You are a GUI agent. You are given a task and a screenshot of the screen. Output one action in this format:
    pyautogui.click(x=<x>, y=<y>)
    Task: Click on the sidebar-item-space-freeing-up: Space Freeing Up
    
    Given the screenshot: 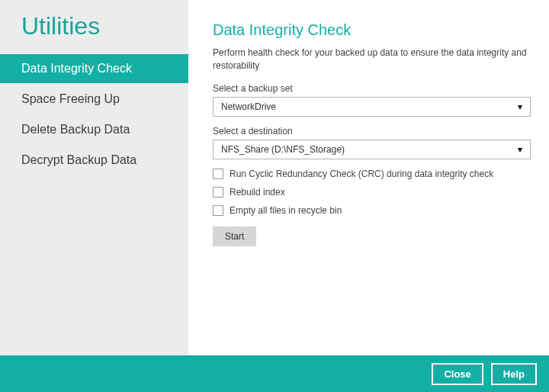 What is the action you would take?
    pyautogui.click(x=95, y=99)
    